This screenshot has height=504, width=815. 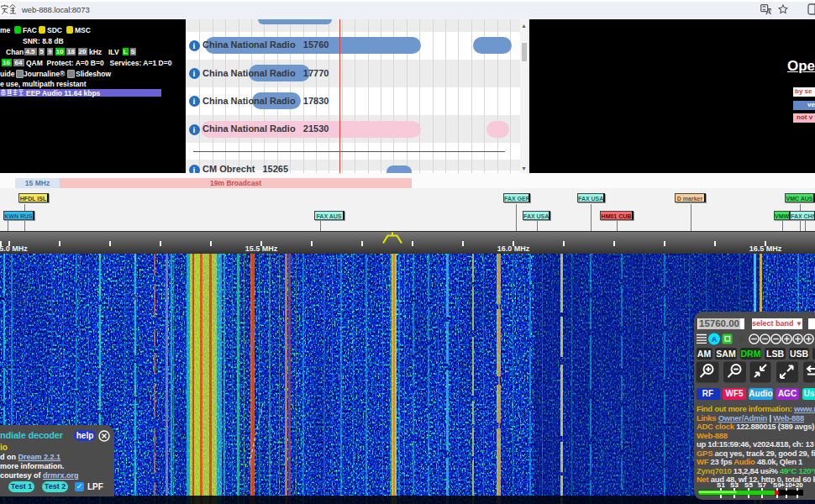 I want to click on svg-text: S3, so click(x=734, y=486).